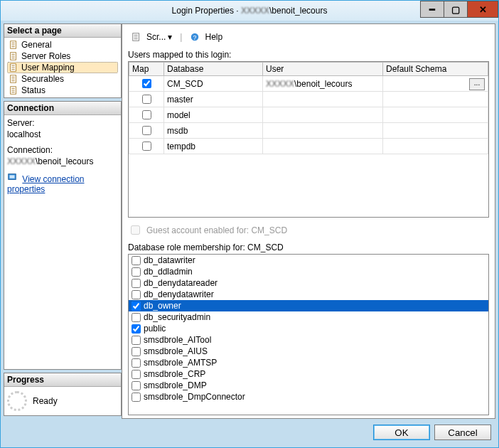 The height and width of the screenshot is (448, 499). I want to click on minimize-button: ━, so click(432, 9).